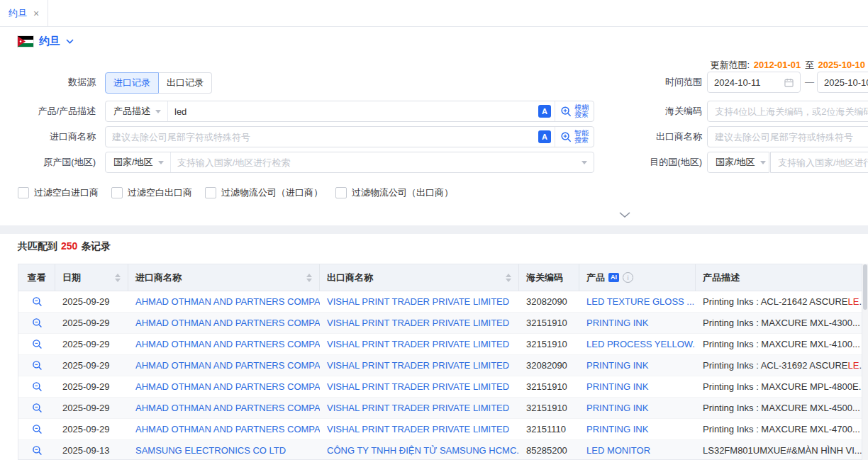 This screenshot has width=868, height=460. I want to click on origin-country-select-value: 国家/地区, so click(133, 162).